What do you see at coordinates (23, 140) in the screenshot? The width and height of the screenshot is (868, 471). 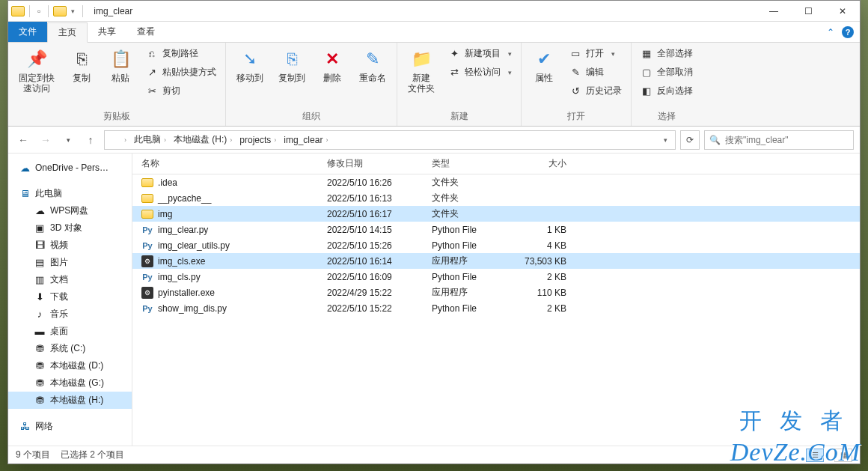 I see `back-button: ←` at bounding box center [23, 140].